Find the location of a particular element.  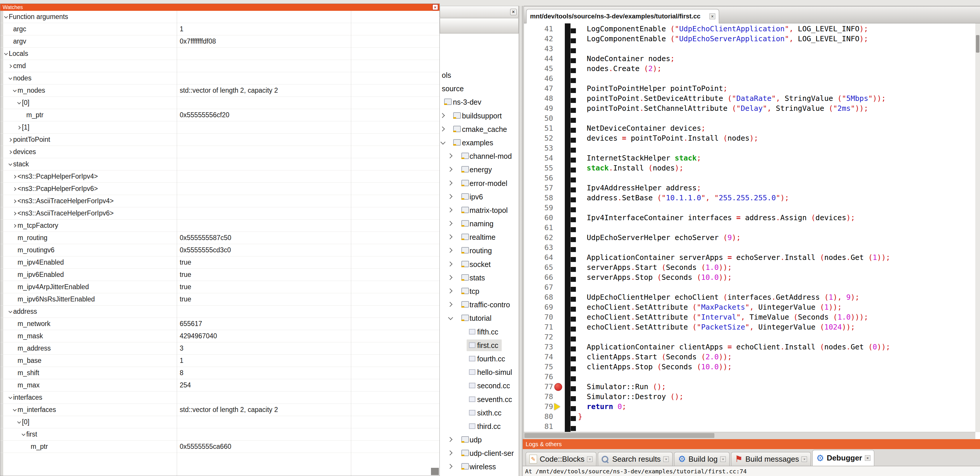

line-number: 53 is located at coordinates (539, 148).